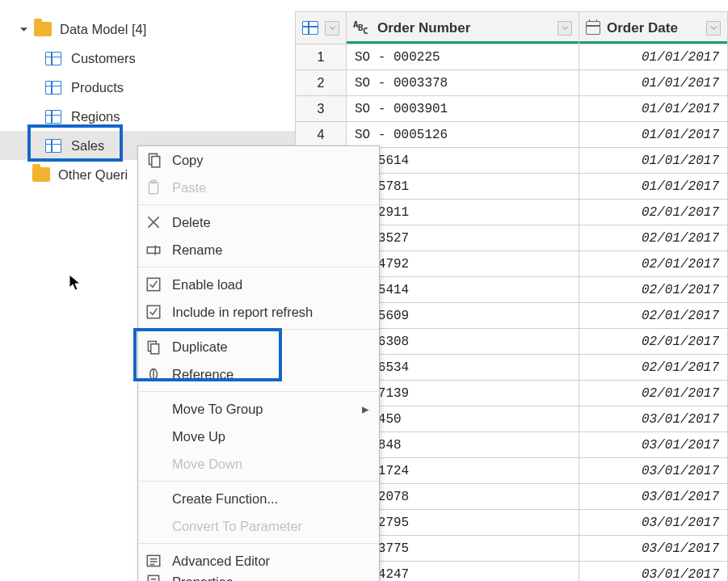 The height and width of the screenshot is (581, 728). Describe the element at coordinates (259, 347) in the screenshot. I see `menu-duplicate: Duplicate` at that location.